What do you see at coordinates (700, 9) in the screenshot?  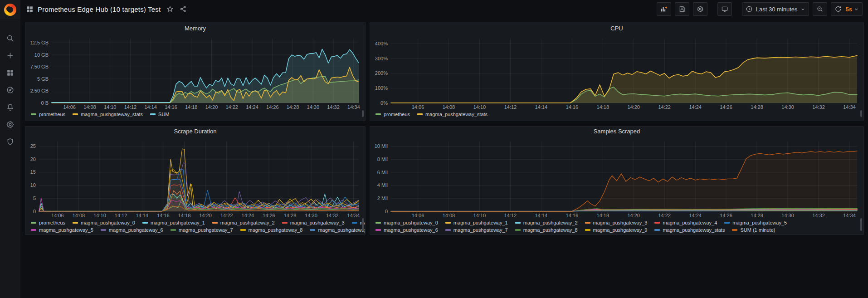 I see `dashboard-settings-button` at bounding box center [700, 9].